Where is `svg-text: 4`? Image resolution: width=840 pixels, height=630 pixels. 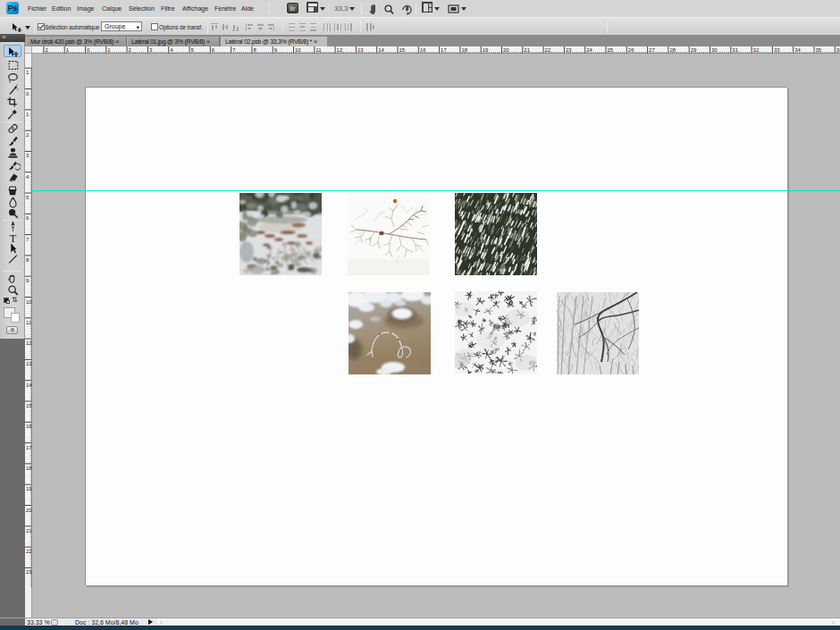 svg-text: 4 is located at coordinates (28, 177).